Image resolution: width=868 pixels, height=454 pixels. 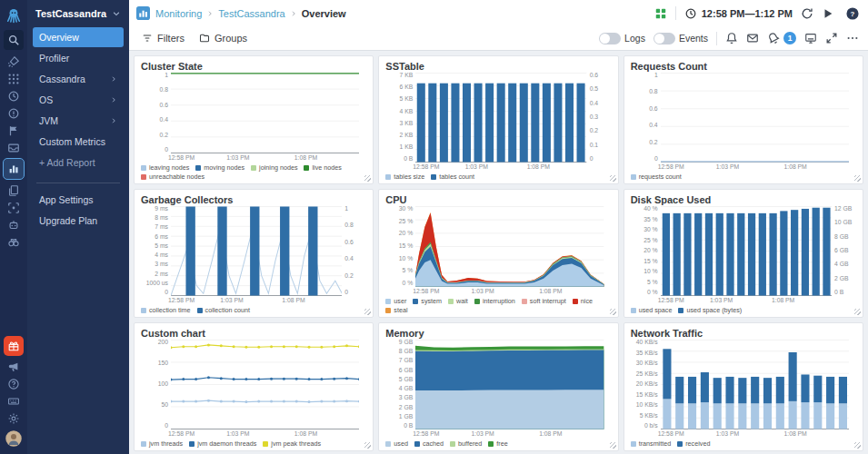 What do you see at coordinates (828, 14) in the screenshot?
I see `play-icon` at bounding box center [828, 14].